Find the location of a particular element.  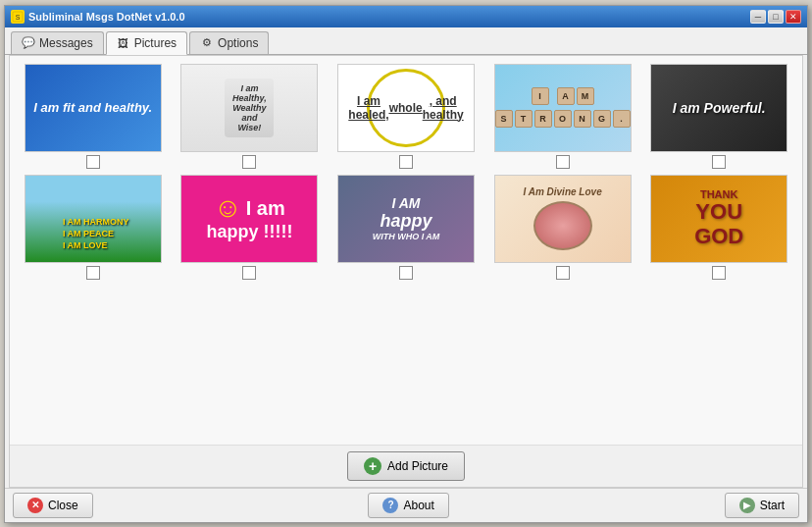

add-picture-icon: + is located at coordinates (373, 466).